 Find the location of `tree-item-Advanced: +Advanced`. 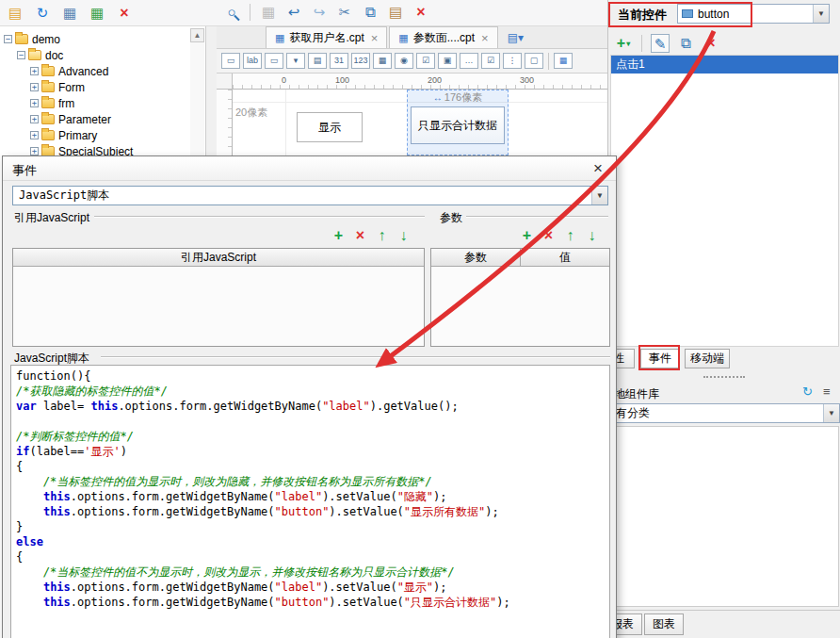

tree-item-Advanced: +Advanced is located at coordinates (103, 72).